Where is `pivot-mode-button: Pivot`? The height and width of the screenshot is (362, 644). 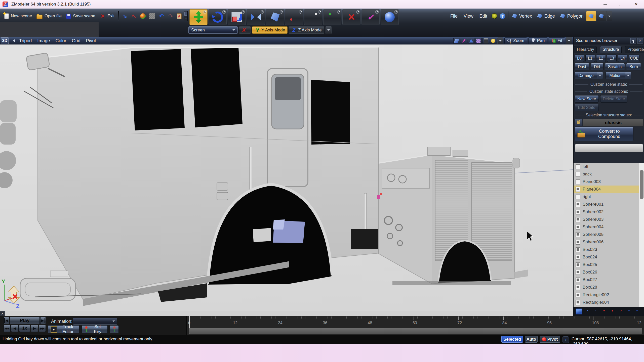
pivot-mode-button: Pivot is located at coordinates (550, 339).